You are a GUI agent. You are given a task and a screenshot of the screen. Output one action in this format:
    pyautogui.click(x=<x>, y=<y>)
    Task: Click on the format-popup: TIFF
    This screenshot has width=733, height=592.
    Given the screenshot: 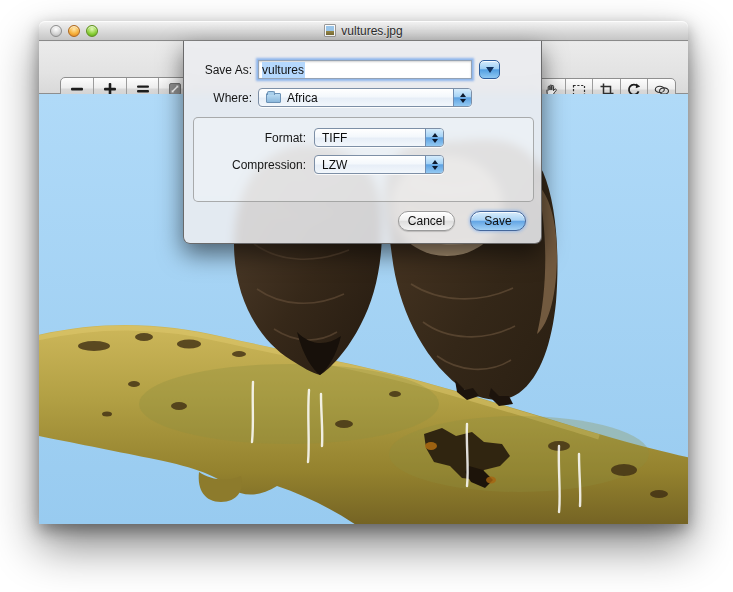 What is the action you would take?
    pyautogui.click(x=379, y=138)
    